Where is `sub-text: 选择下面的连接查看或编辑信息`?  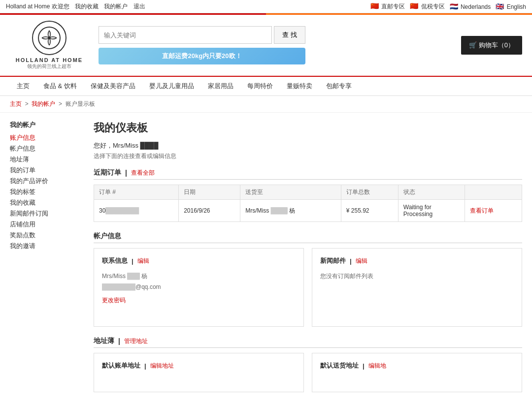 sub-text: 选择下面的连接查看或编辑信息 is located at coordinates (308, 157).